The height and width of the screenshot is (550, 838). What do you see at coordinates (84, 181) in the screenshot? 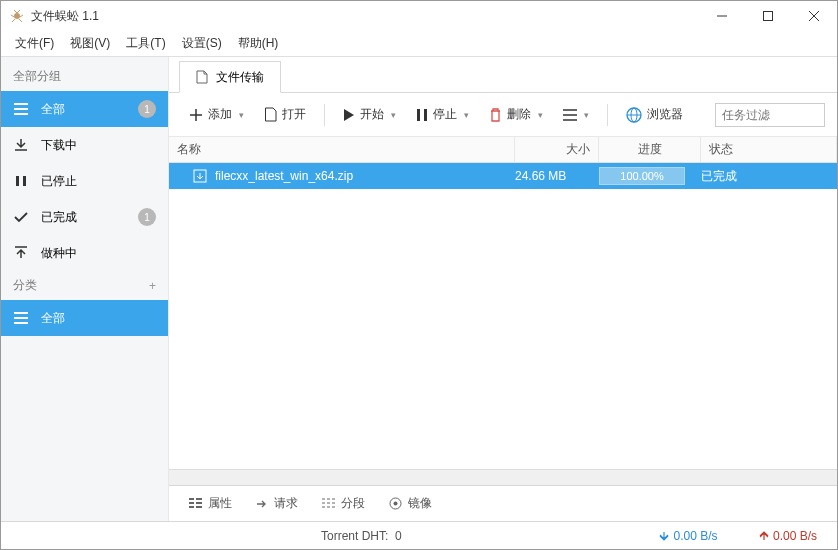
I see `sidebar-item-stopped: 已停止` at bounding box center [84, 181].